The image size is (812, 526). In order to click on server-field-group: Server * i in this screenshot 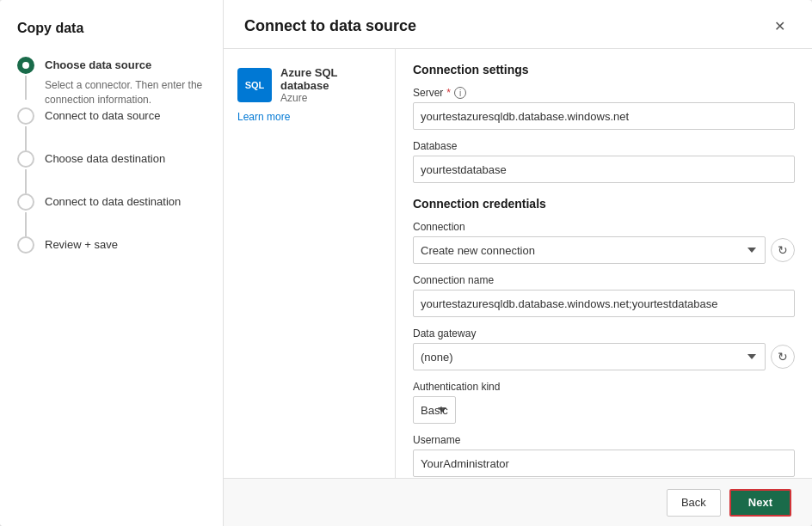, I will do `click(604, 108)`.